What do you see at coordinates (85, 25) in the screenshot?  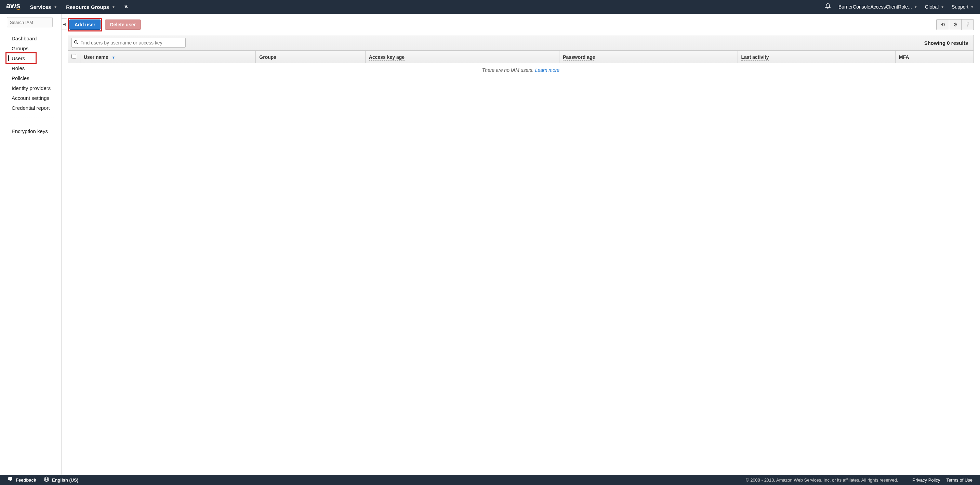 I see `highlight-annotation: Add user` at bounding box center [85, 25].